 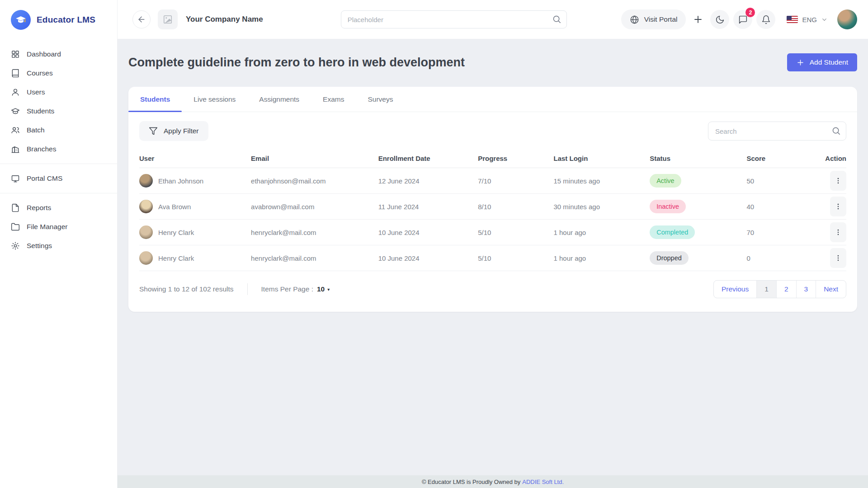 I want to click on pagination-page-2: 2, so click(x=786, y=289).